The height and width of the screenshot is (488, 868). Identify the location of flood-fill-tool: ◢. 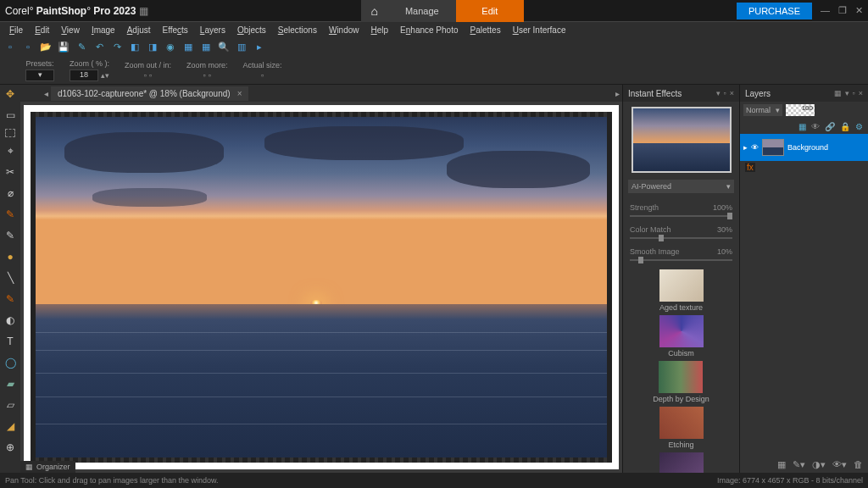
(10, 426).